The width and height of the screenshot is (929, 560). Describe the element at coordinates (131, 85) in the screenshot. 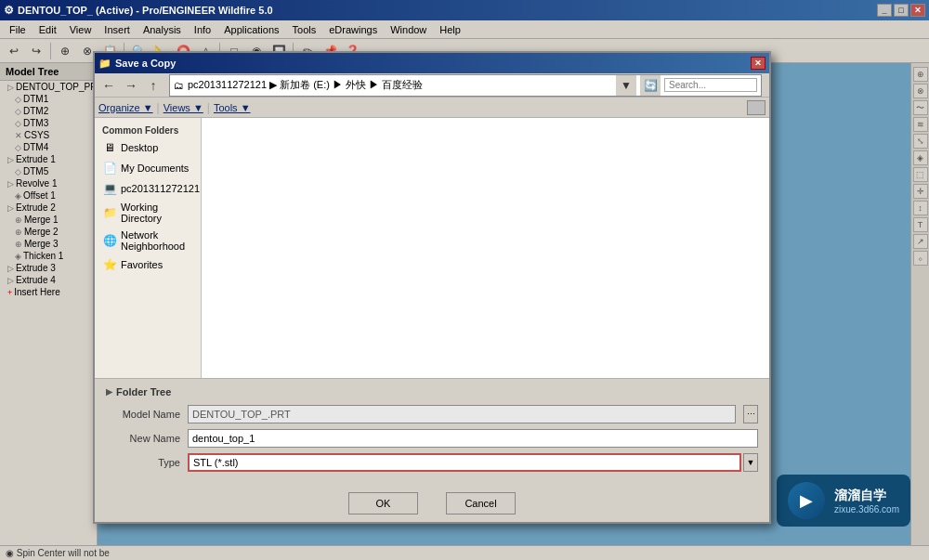

I see `dialog-forward-button: →` at that location.